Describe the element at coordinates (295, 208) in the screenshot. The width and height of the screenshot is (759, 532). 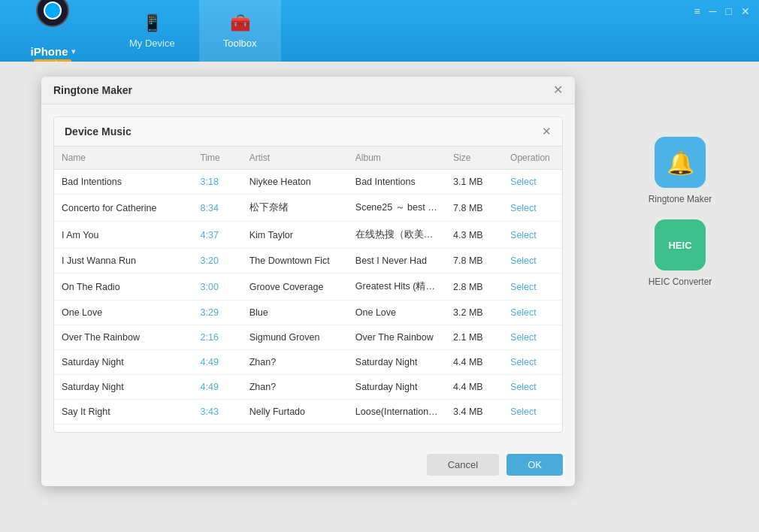
I see `cell-artist: 松下奈绪` at that location.